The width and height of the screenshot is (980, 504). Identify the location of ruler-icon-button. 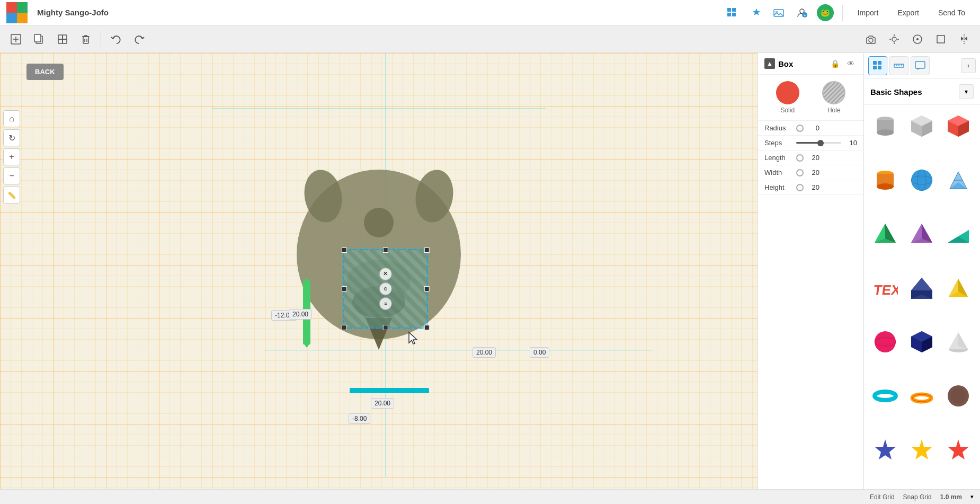
(899, 66).